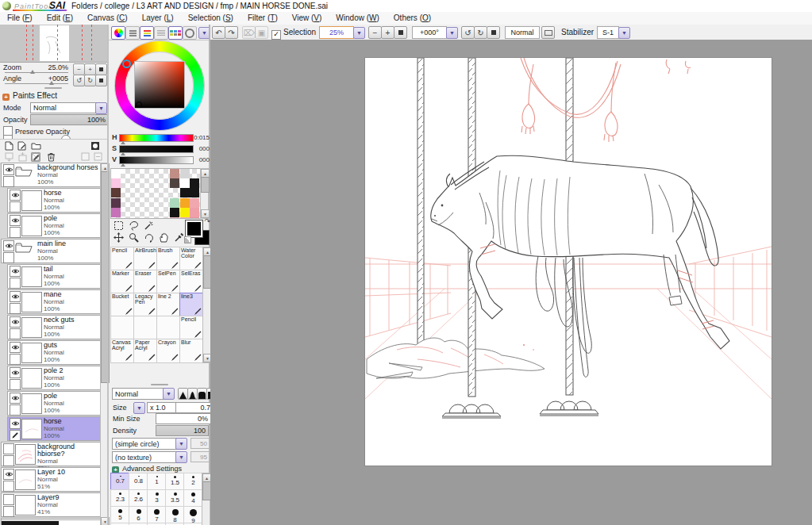 The height and width of the screenshot is (525, 812). I want to click on size-preset-7: 7, so click(157, 515).